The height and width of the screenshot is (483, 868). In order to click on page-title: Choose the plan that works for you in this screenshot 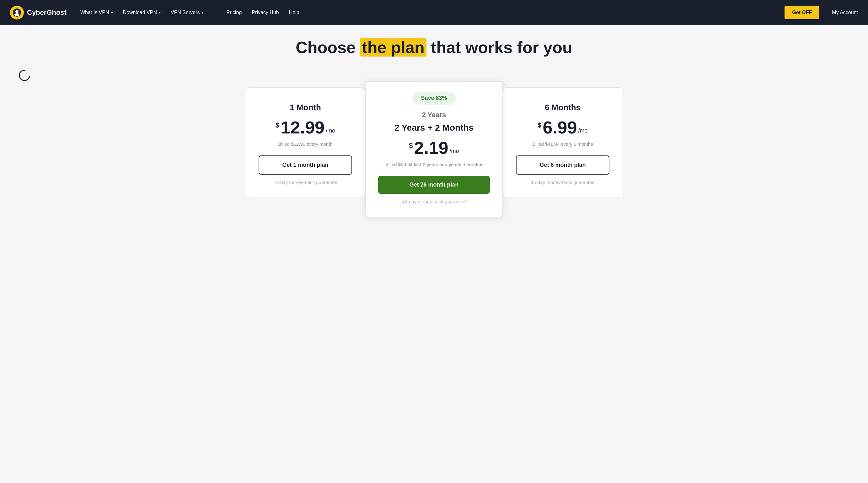, I will do `click(434, 47)`.